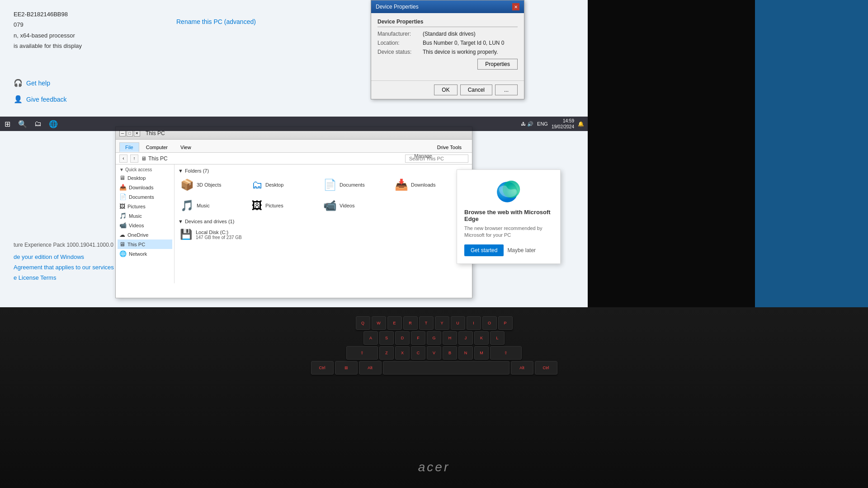 This screenshot has width=868, height=488. I want to click on back-button: ‹, so click(123, 159).